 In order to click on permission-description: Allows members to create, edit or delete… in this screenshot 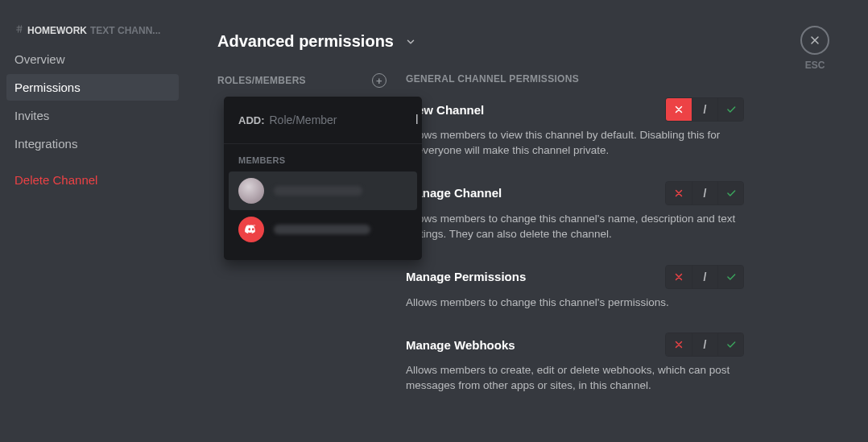, I will do `click(575, 378)`.